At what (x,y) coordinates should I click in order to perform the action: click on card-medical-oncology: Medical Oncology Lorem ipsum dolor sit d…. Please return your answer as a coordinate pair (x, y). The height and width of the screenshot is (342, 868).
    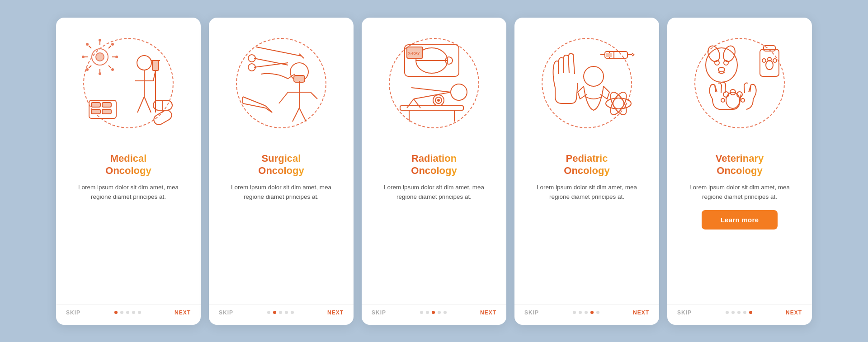
    Looking at the image, I should click on (128, 171).